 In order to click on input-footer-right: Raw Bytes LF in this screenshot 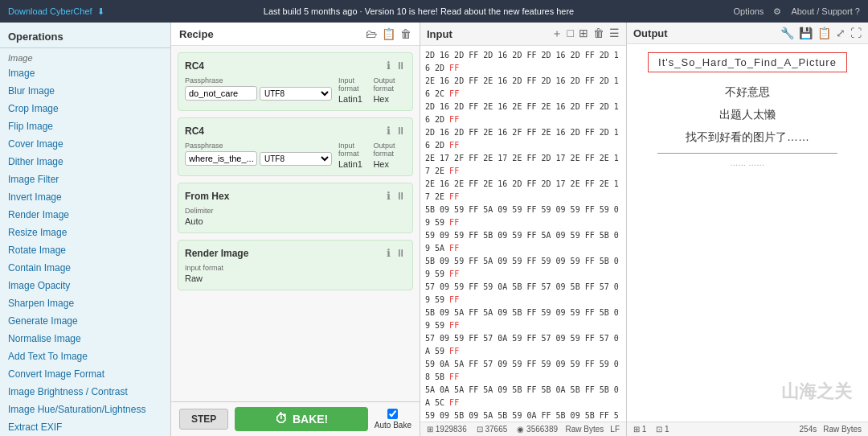, I will do `click(593, 430)`.